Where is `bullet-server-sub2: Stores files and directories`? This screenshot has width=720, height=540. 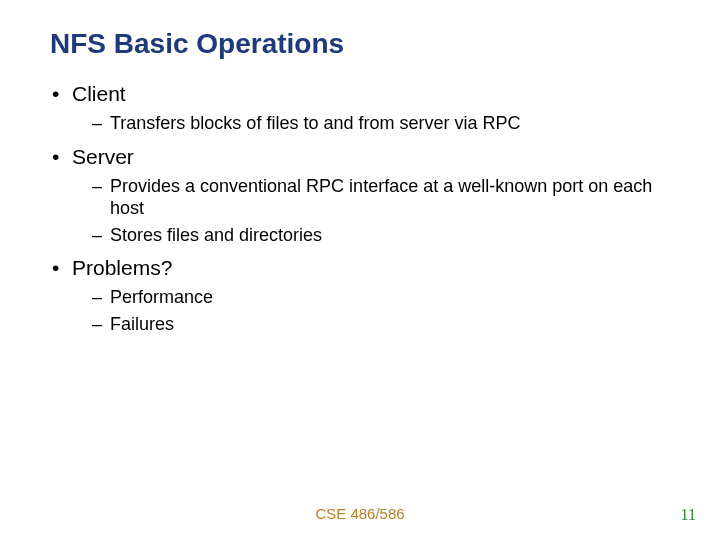 bullet-server-sub2: Stores files and directories is located at coordinates (360, 236).